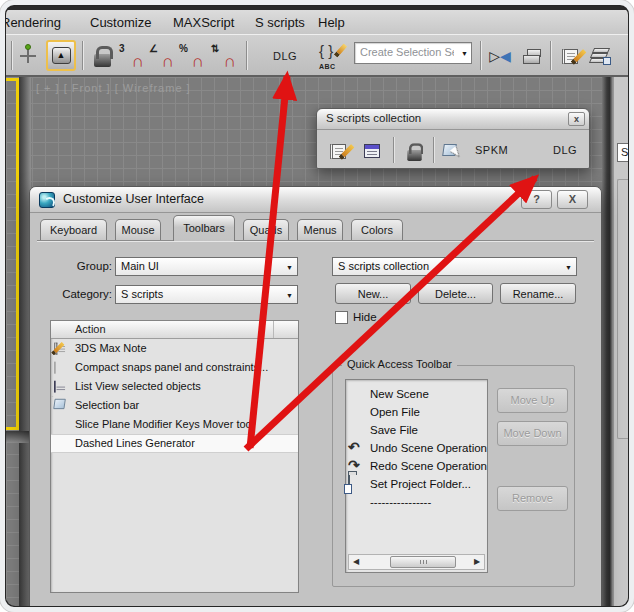 The width and height of the screenshot is (634, 612). I want to click on action-column-header: Action, so click(174, 330).